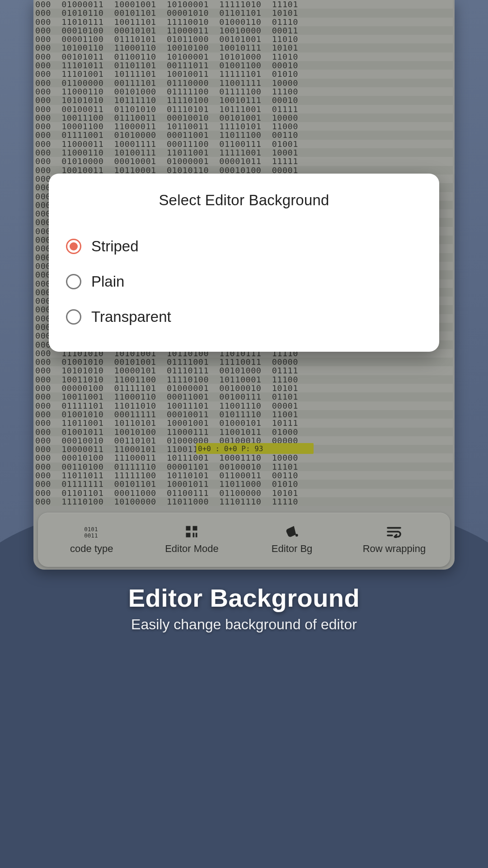  Describe the element at coordinates (255, 448) in the screenshot. I see `cursor-status-pill: 0+0 : 0+0 P: 93` at that location.